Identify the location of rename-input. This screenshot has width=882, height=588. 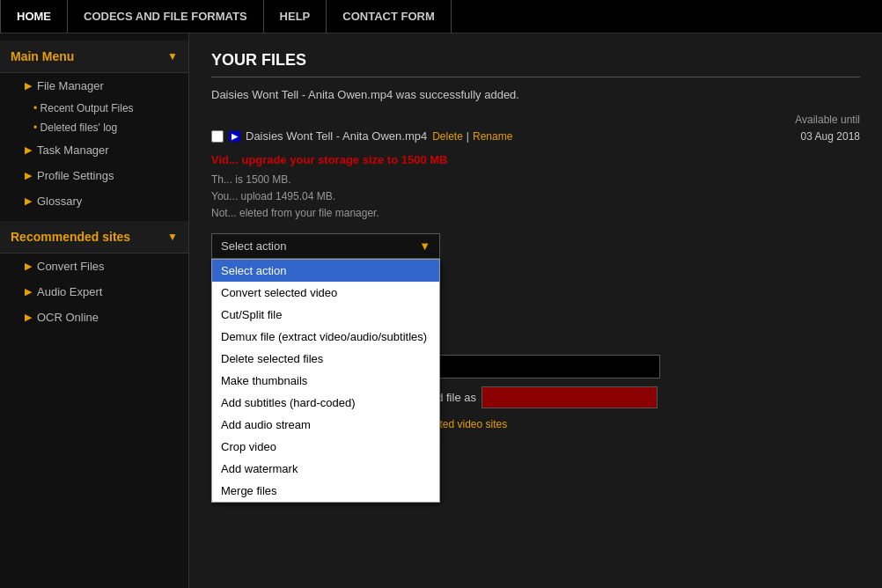
(570, 398).